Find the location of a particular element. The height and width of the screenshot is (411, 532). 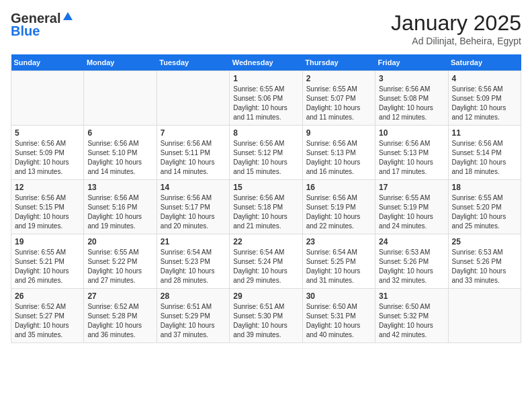

day-number: 22 is located at coordinates (266, 242).